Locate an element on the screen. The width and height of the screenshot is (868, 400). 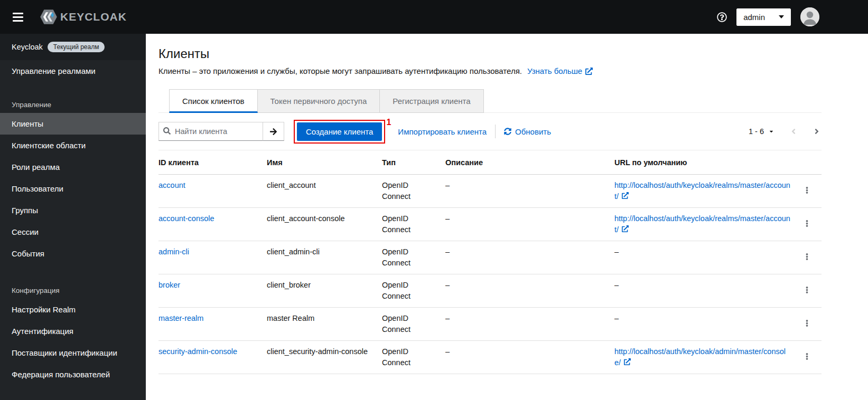
table-header-row: ID клиента Имя Тип Описание URL по умолч… is located at coordinates (490, 163).